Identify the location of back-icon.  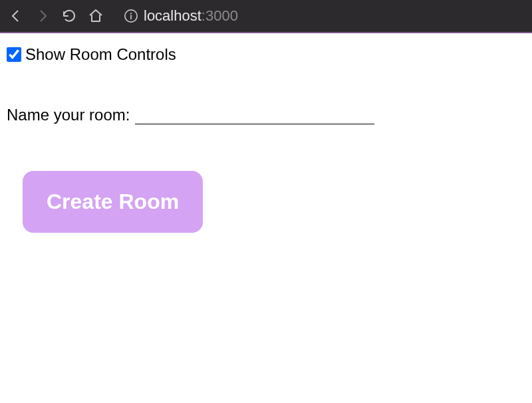
(16, 16).